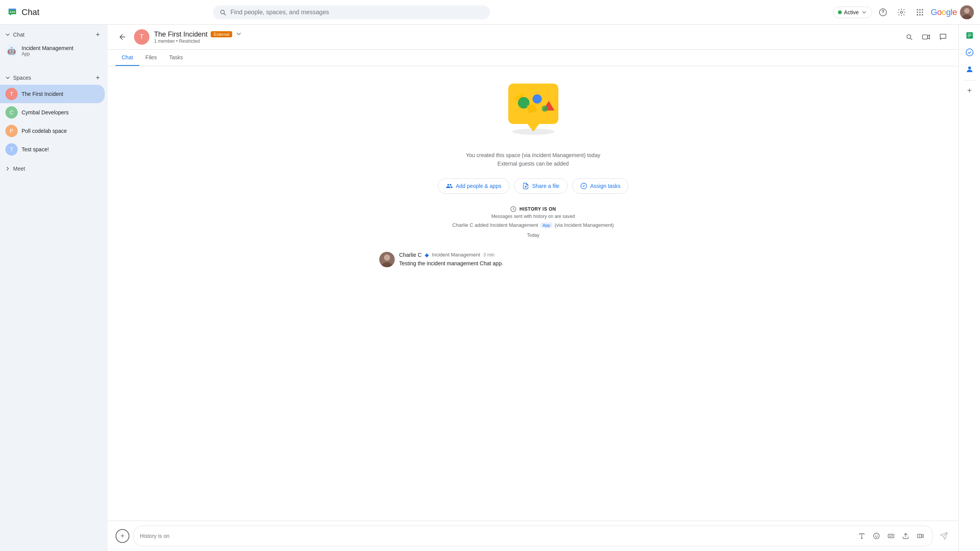  I want to click on send-button, so click(944, 536).